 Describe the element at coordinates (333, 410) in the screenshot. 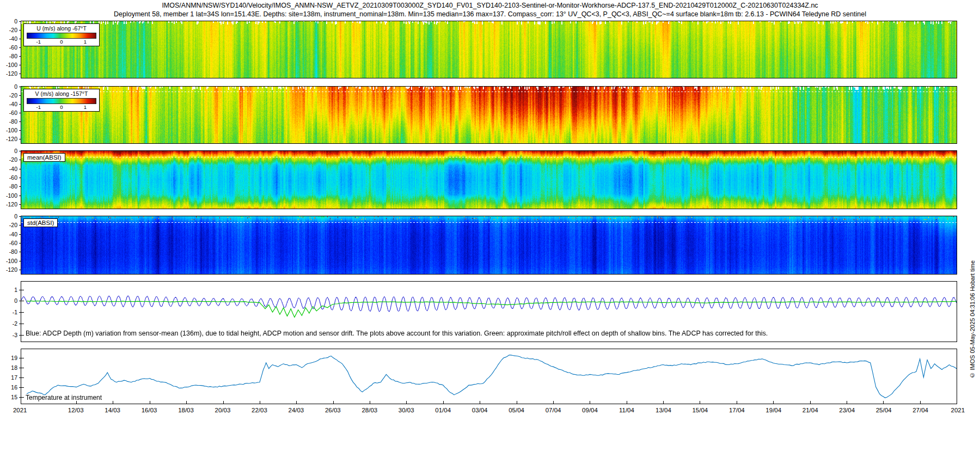

I see `x-tick-label: 26/03` at that location.